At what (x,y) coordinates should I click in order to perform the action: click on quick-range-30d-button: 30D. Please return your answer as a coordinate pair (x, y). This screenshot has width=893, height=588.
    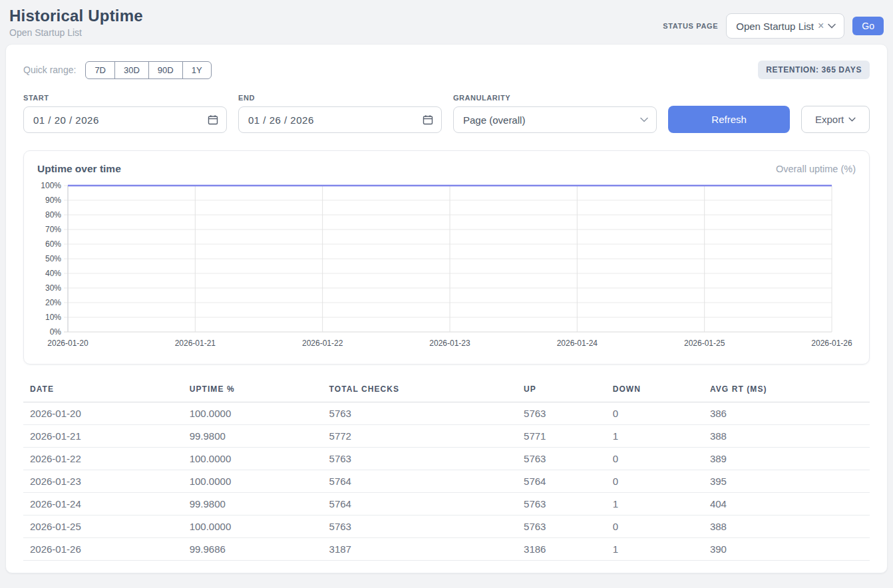
    Looking at the image, I should click on (132, 71).